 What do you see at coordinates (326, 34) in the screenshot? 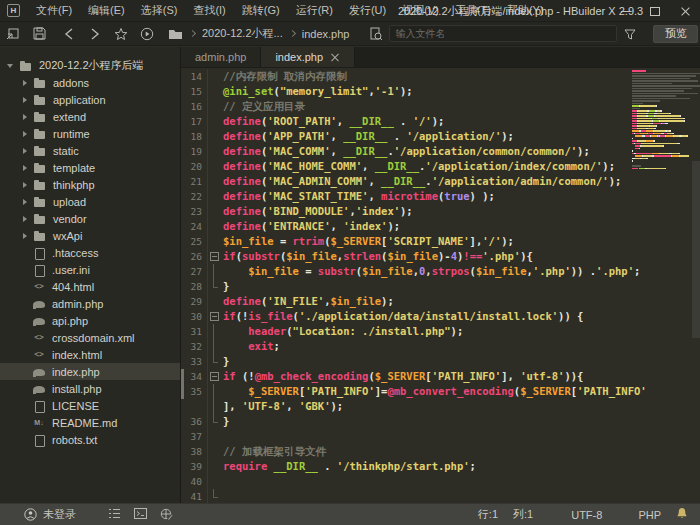
I see `breadcrumb-file: index.php` at bounding box center [326, 34].